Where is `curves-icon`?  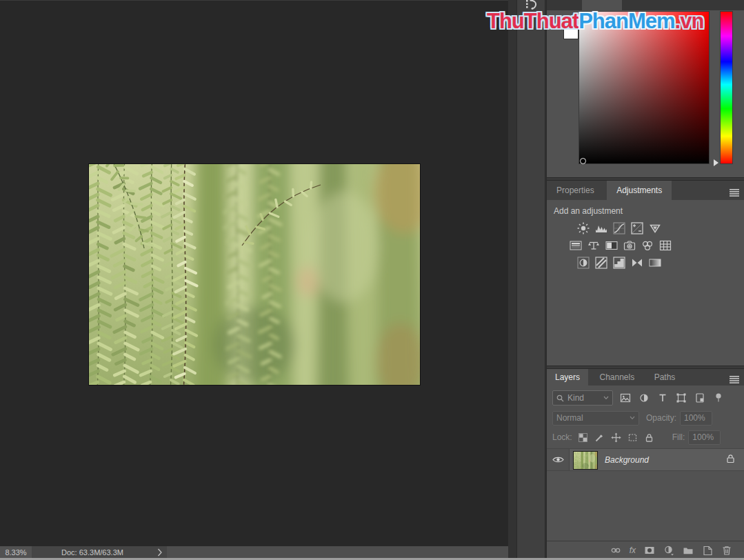 curves-icon is located at coordinates (619, 228).